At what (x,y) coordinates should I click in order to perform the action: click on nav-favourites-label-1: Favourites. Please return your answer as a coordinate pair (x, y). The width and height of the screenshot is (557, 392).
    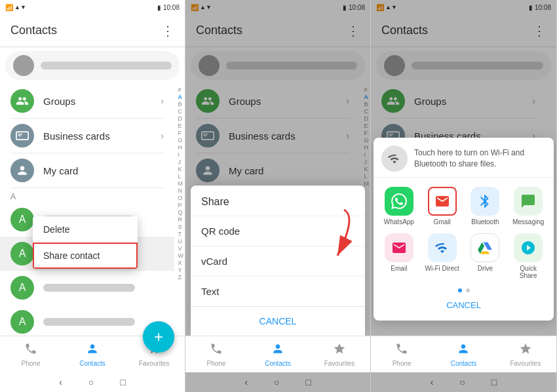
    Looking at the image, I should click on (155, 363).